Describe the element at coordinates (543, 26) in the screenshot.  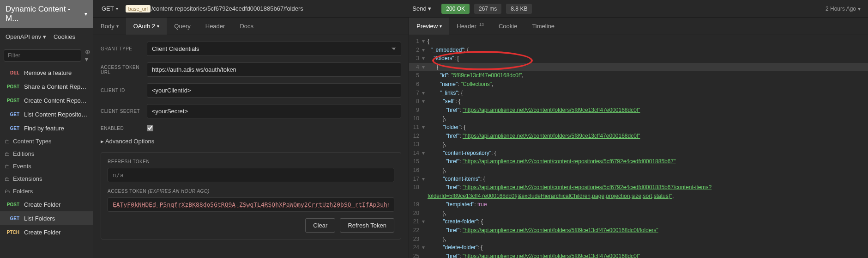
I see `tab-timeline: Timeline` at that location.